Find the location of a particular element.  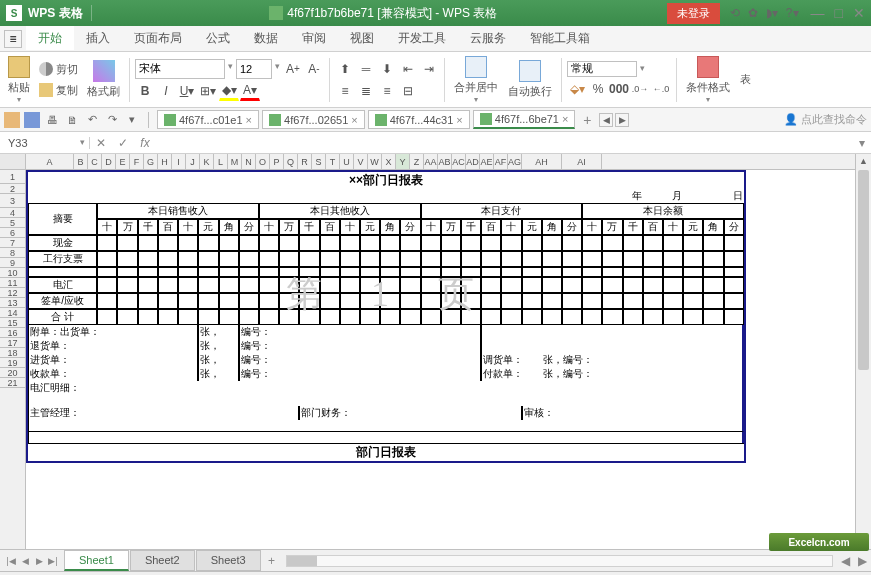

row-header-8: 8 is located at coordinates (12, 253).